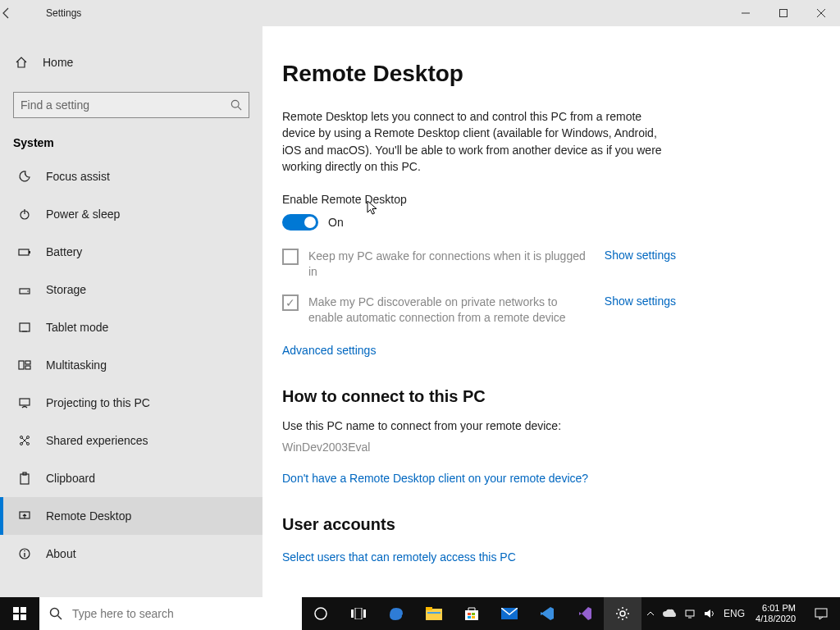  I want to click on sidebar-item-tablet-mode: Tablet mode, so click(131, 327).